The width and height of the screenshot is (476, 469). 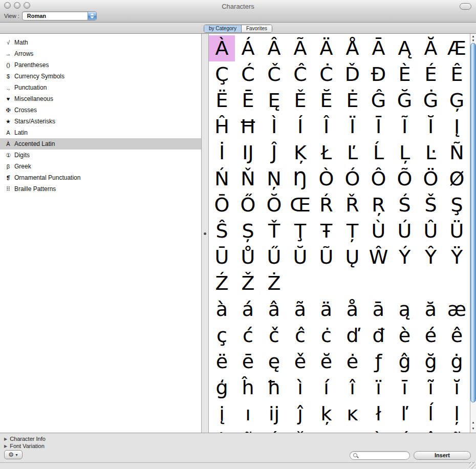 I want to click on char-cell-Ż: Ż, so click(x=274, y=284).